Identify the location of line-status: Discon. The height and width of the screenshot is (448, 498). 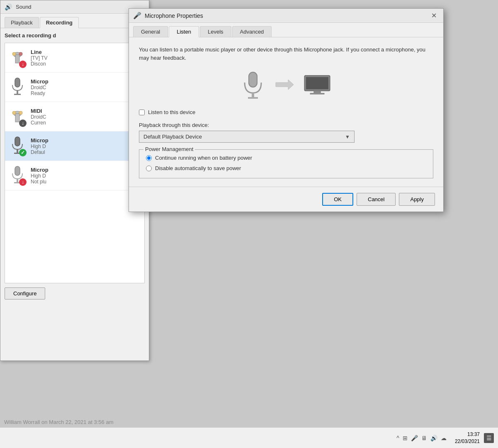
(85, 64).